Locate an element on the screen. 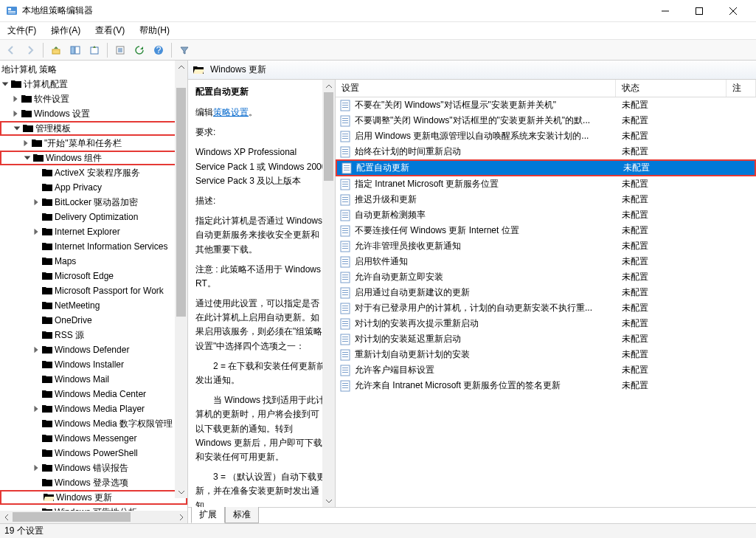 This screenshot has width=756, height=538. list-row: 不要在"关闭 Windows"对话框显示"安装更新并关机"未配置 is located at coordinates (546, 105).